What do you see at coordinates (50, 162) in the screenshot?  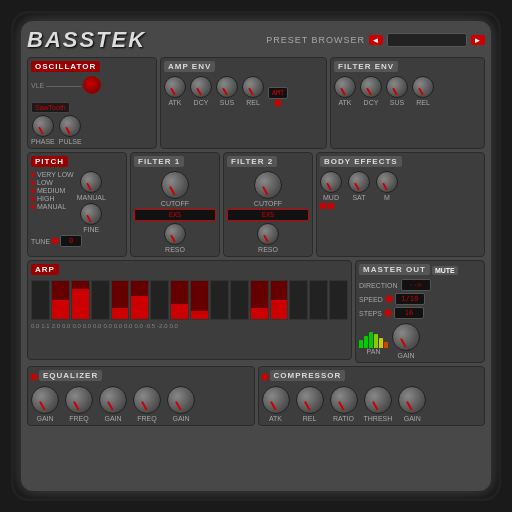 I see `pitch-label: PITCH` at bounding box center [50, 162].